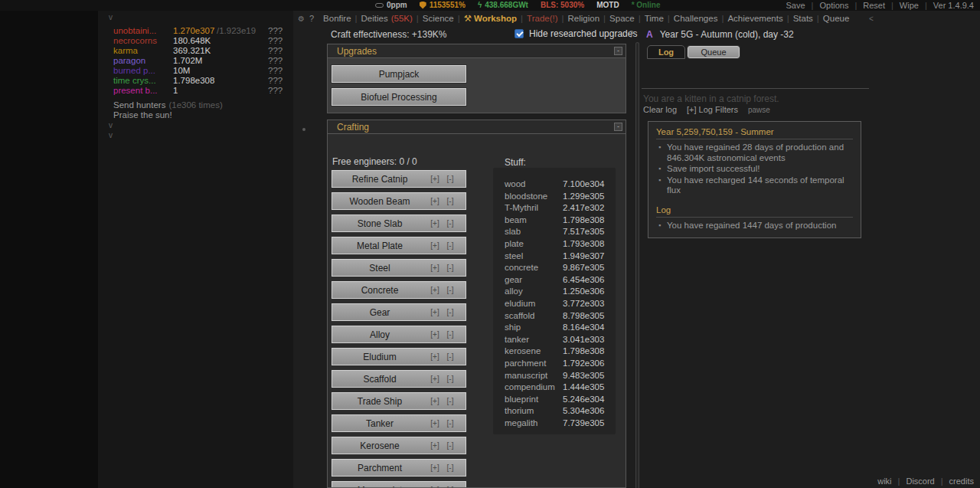  I want to click on craft-button-label: Gear, so click(380, 313).